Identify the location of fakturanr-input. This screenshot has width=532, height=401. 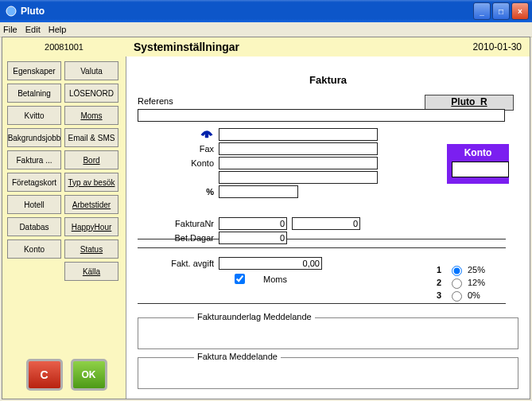
(253, 224).